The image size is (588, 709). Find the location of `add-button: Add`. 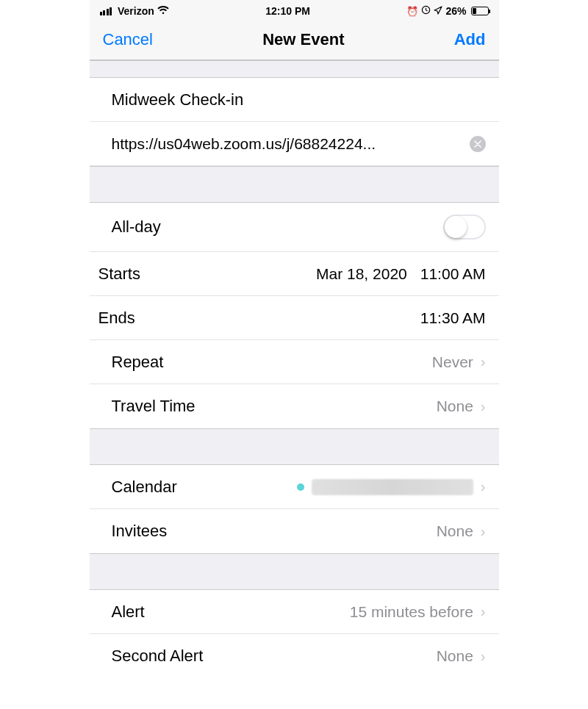

add-button: Add is located at coordinates (470, 40).